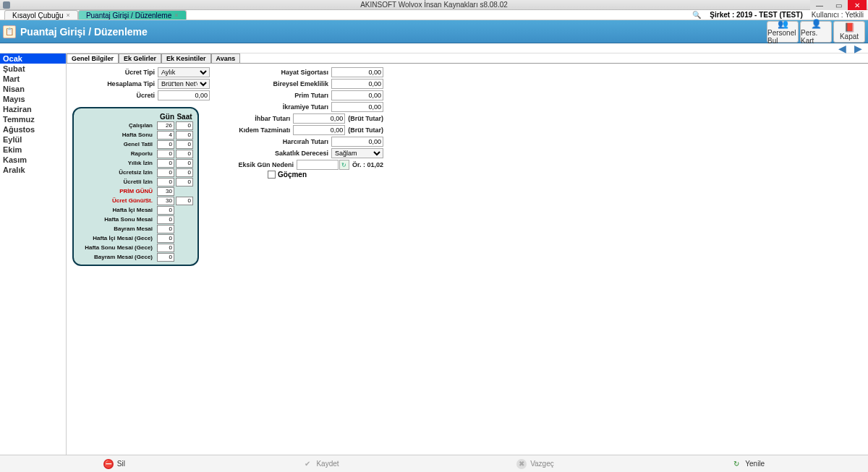  Describe the element at coordinates (136, 201) in the screenshot. I see `attendance-row: Ücret Günü/St.` at that location.